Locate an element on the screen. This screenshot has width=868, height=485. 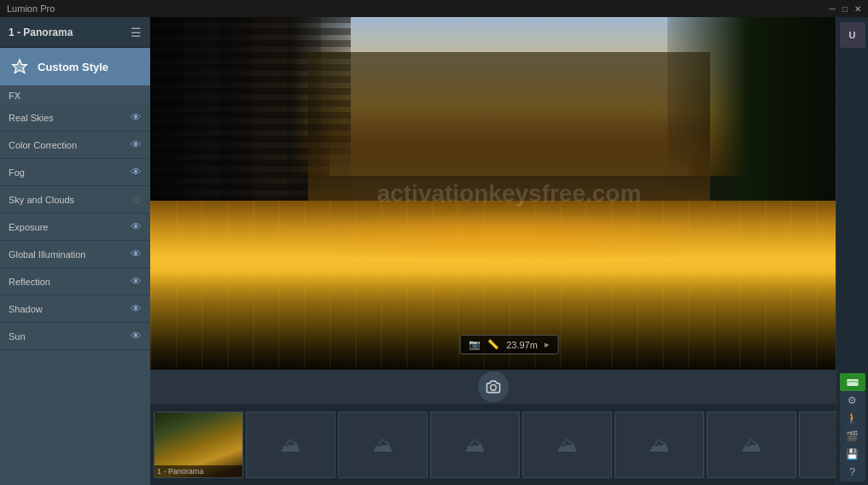
settings-btn: ⚙ is located at coordinates (853, 400).